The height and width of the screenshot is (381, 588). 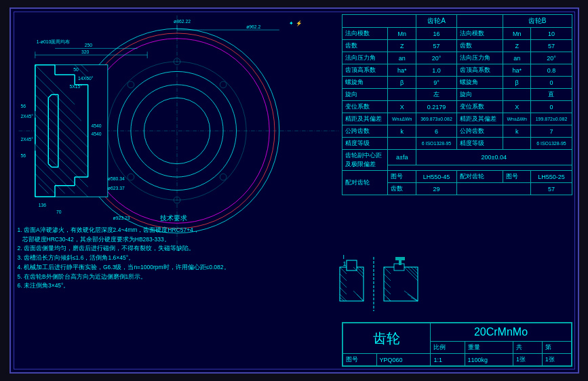 What do you see at coordinates (115, 188) in the screenshot?
I see `svg-text: ø623.37` at bounding box center [115, 188].